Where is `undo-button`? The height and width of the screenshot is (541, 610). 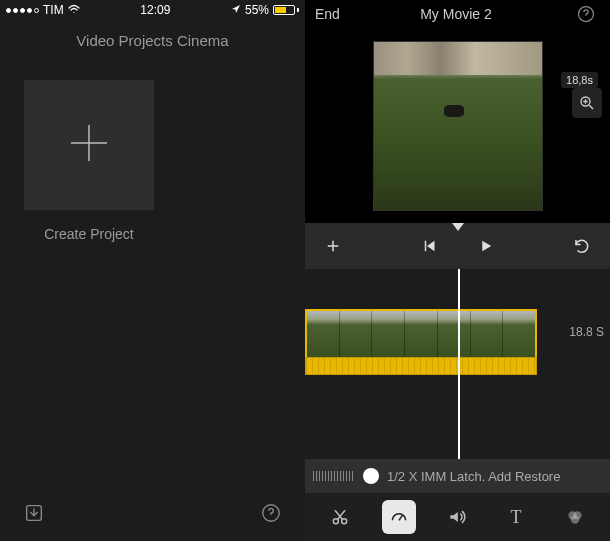 undo-button is located at coordinates (582, 246).